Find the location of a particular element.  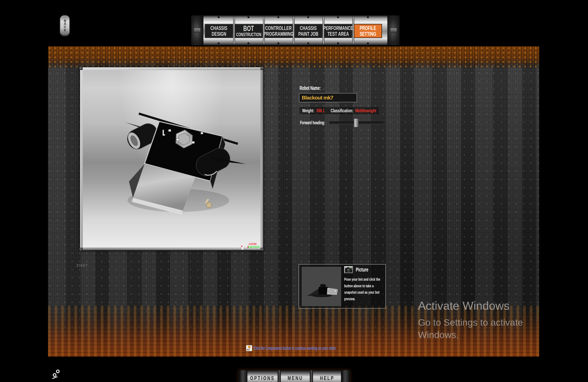

zoom-legend: ┌ZOOM is located at coordinates (253, 244).